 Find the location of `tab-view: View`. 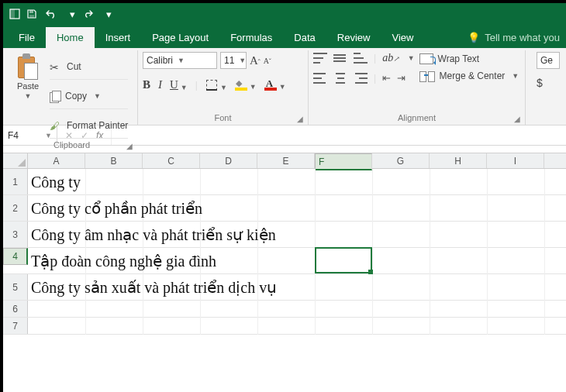

tab-view: View is located at coordinates (402, 37).